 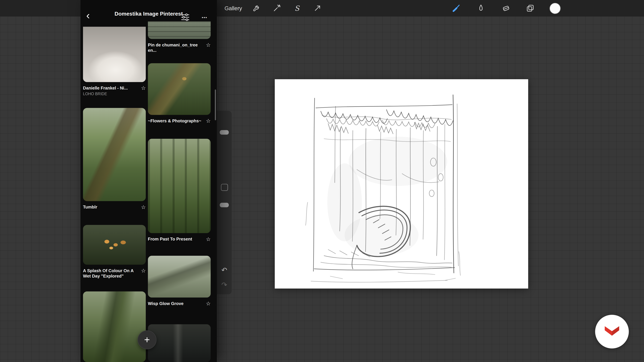 I want to click on pin-card: A Splash Of Colour On A Wet Day "Explore…, so click(x=114, y=252).